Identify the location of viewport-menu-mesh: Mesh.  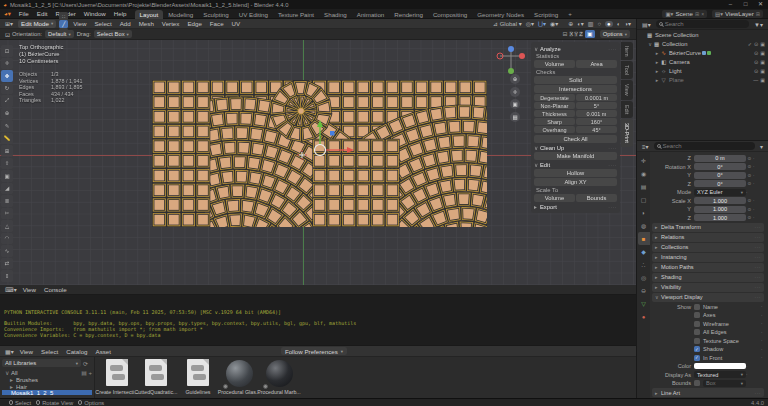
(146, 24).